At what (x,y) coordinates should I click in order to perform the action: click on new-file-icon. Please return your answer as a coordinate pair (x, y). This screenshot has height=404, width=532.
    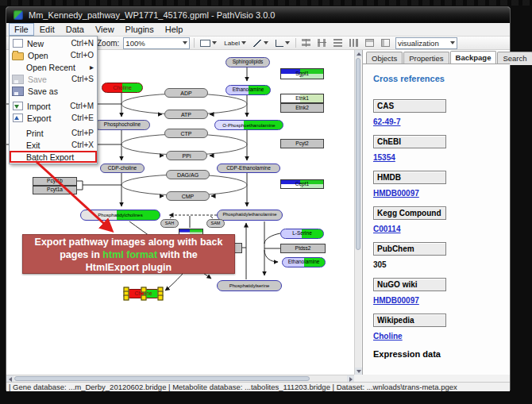
    Looking at the image, I should click on (17, 43).